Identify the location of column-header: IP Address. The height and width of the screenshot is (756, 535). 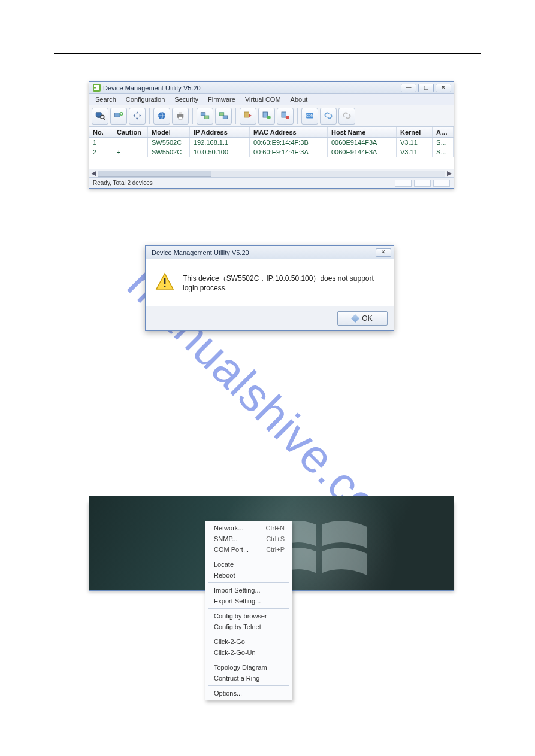
(220, 132).